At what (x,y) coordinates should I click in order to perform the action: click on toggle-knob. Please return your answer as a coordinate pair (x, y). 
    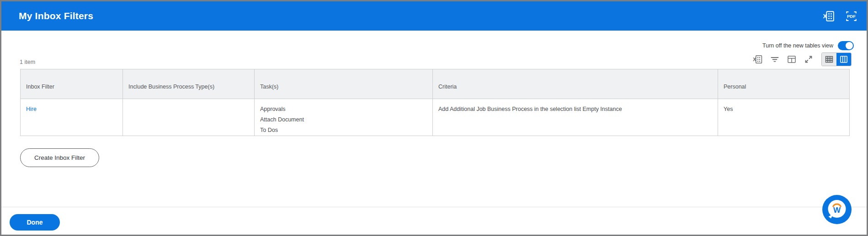
    Looking at the image, I should click on (849, 46).